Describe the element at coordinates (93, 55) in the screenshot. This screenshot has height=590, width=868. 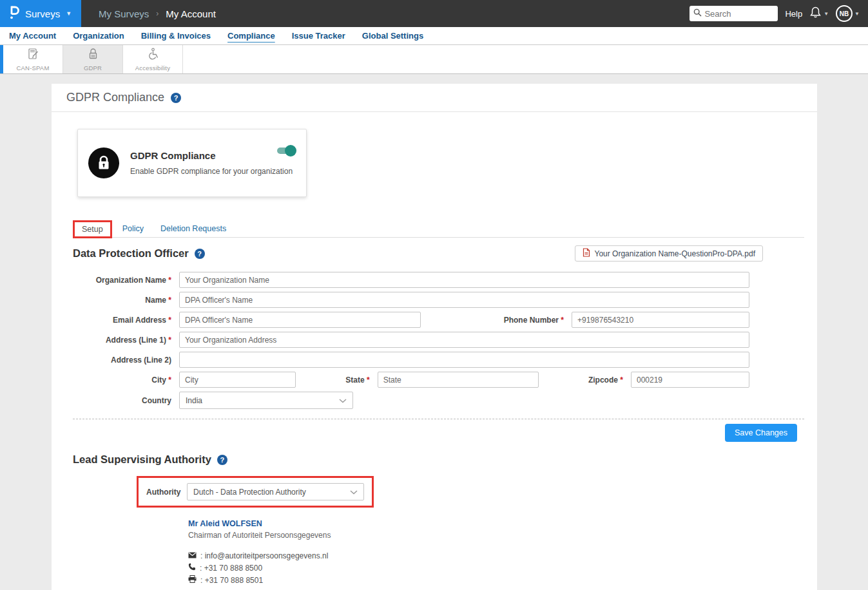
I see `padlock-icon` at that location.